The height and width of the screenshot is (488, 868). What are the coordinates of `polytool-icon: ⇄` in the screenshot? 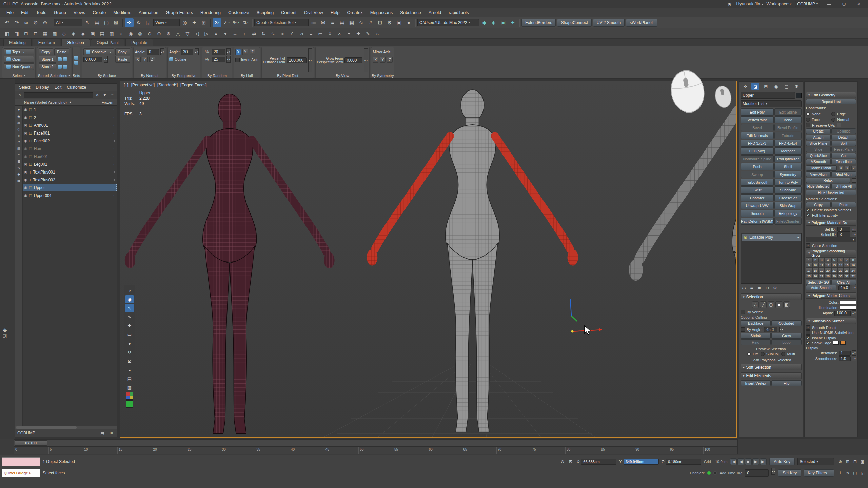 It's located at (254, 34).